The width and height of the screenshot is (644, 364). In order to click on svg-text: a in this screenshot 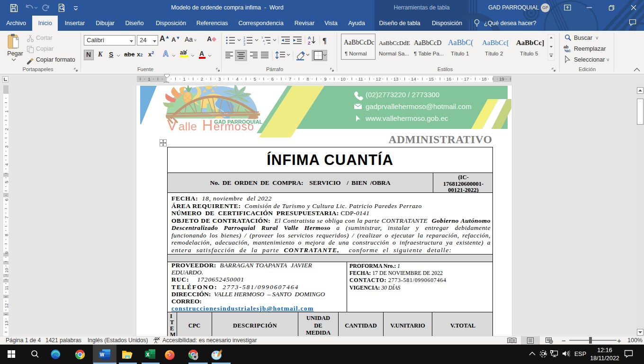, I will do `click(264, 41)`.